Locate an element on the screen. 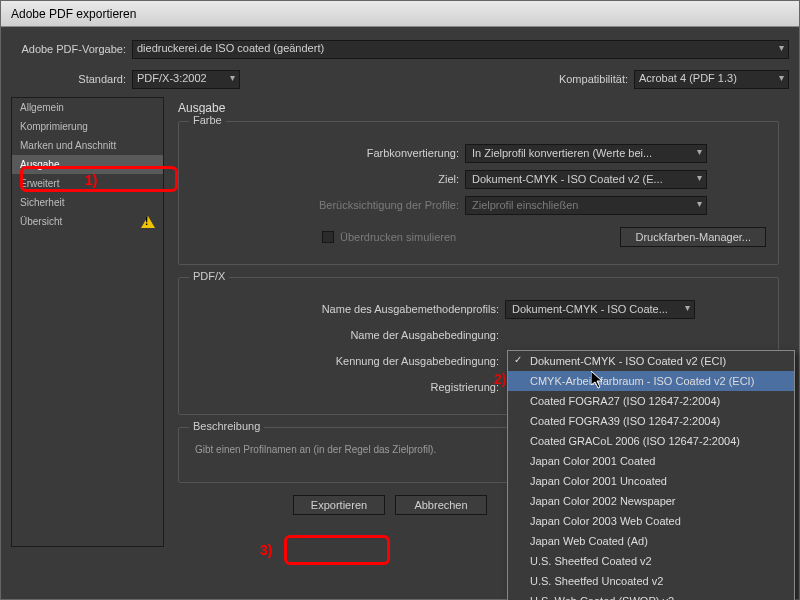 Image resolution: width=800 pixels, height=600 pixels. output-profile-name-label: Name des Ausgabemethodenprofils: is located at coordinates (345, 309).